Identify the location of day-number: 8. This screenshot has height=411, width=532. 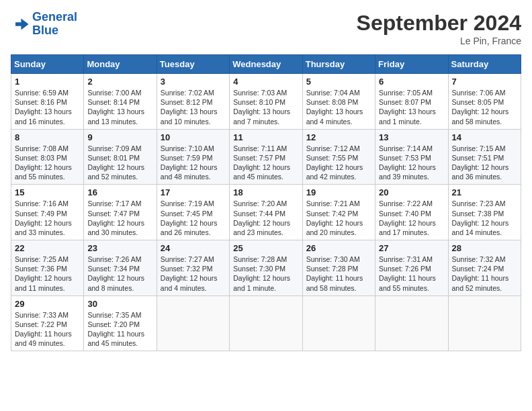
(47, 137).